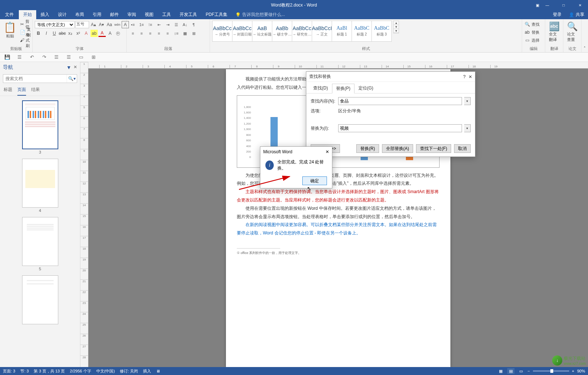 This screenshot has height=375, width=588. What do you see at coordinates (32, 57) in the screenshot?
I see `undo-button: ↶` at bounding box center [32, 57].